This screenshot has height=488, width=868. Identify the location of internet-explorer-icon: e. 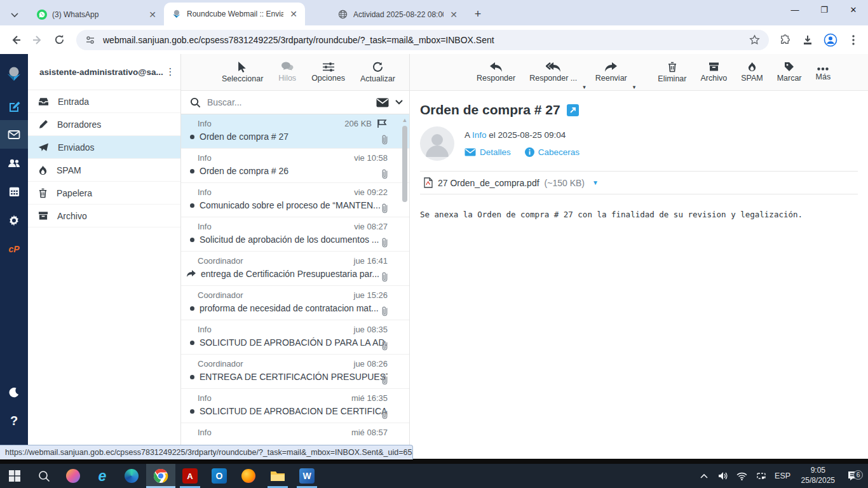
(102, 476).